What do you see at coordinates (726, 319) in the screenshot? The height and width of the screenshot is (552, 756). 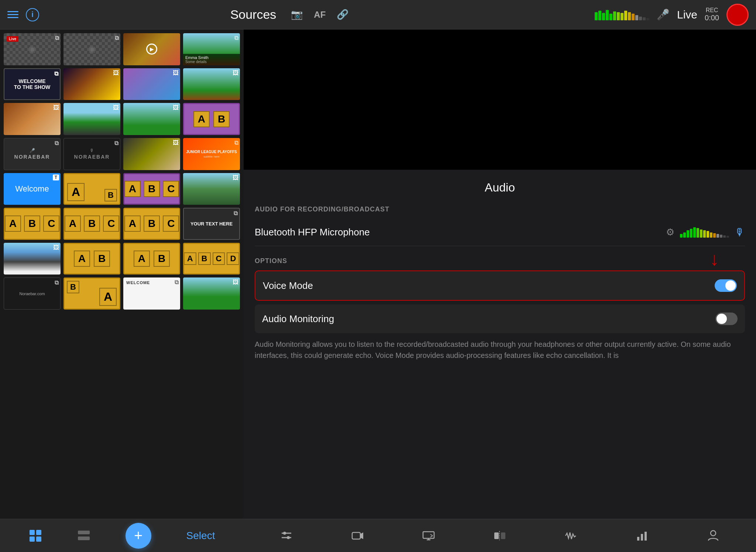 I see `audio-monitoring-toggle` at bounding box center [726, 319].